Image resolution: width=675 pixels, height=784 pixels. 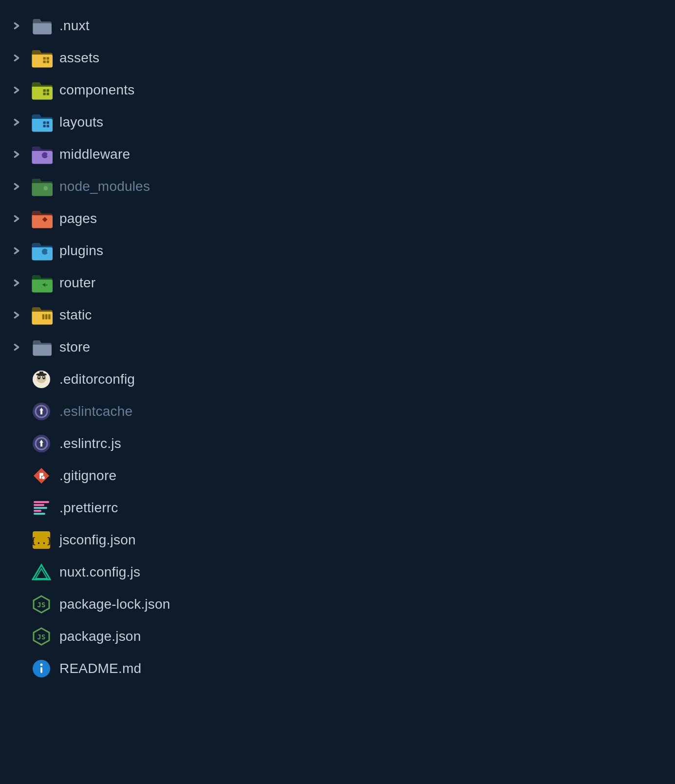 I want to click on folder-icon-static, so click(x=41, y=315).